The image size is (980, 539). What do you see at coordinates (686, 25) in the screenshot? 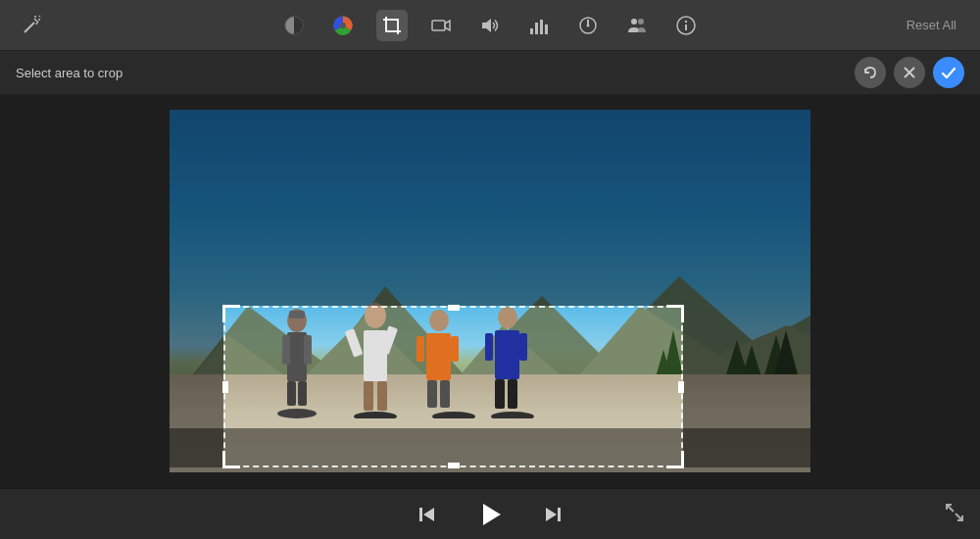
I see `info-icon` at bounding box center [686, 25].